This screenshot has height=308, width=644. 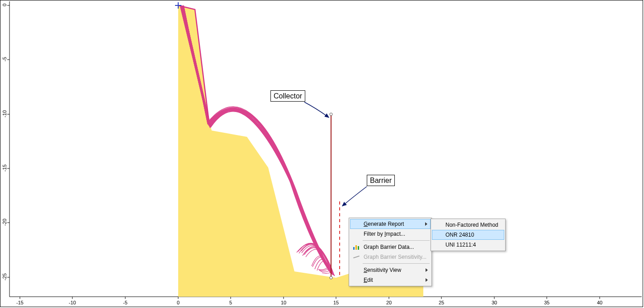 I want to click on y-tick-label: 0, so click(x=5, y=5).